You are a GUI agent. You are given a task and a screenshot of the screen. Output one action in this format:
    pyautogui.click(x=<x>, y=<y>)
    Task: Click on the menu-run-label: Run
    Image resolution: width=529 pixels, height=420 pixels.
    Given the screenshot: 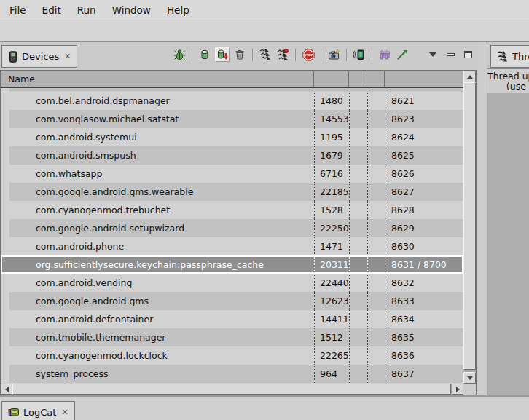 What is the action you would take?
    pyautogui.click(x=87, y=10)
    